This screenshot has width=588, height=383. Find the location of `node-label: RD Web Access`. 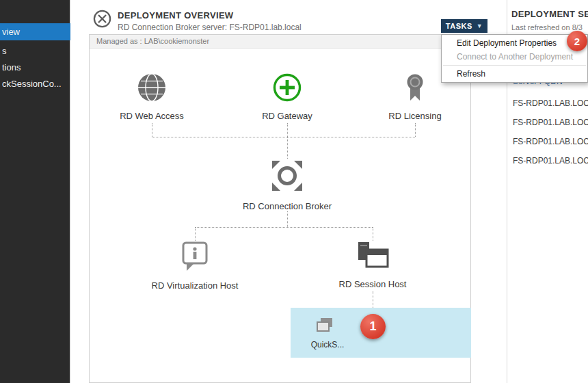

node-label: RD Web Access is located at coordinates (152, 116).